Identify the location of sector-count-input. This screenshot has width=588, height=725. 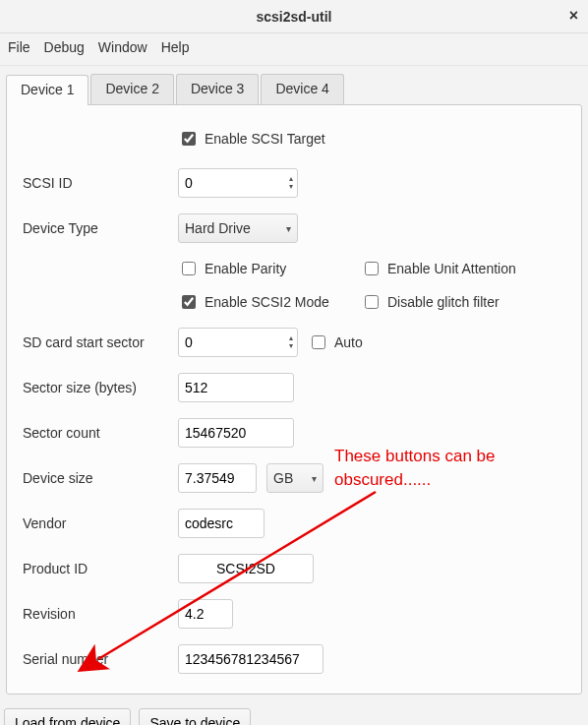
(236, 433).